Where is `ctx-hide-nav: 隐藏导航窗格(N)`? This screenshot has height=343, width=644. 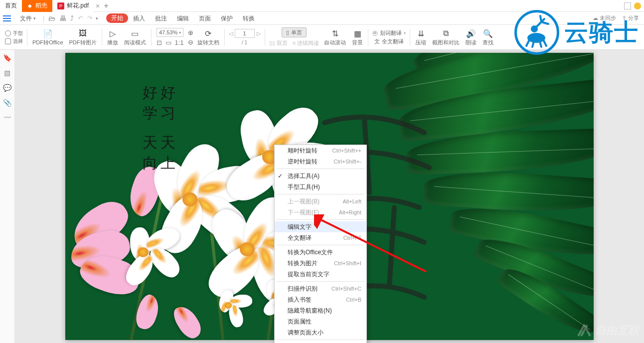
ctx-hide-nav: 隐藏导航窗格(N) is located at coordinates (321, 311).